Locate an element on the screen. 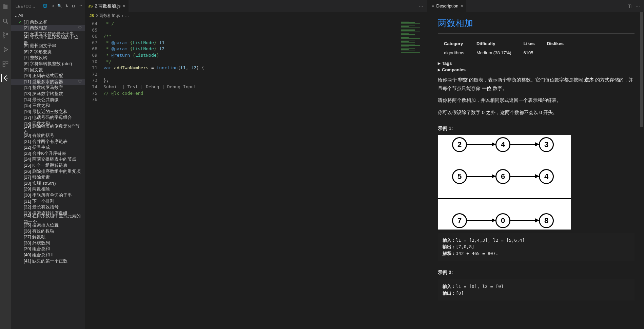 This screenshot has width=644, height=329. problem-item: [34] 在排序数组中查找元素的第一个... is located at coordinates (48, 219).